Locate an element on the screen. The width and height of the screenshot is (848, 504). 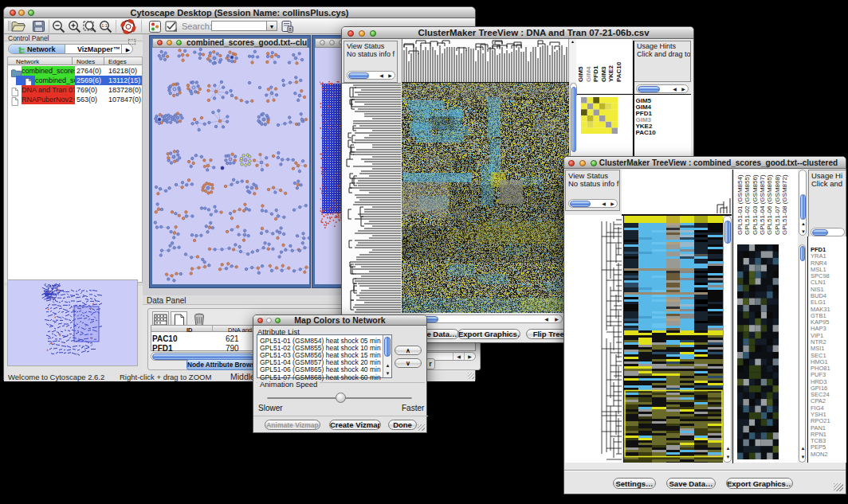
svg-text: GPL51-04 (GSM857) is located at coordinates (762, 205).